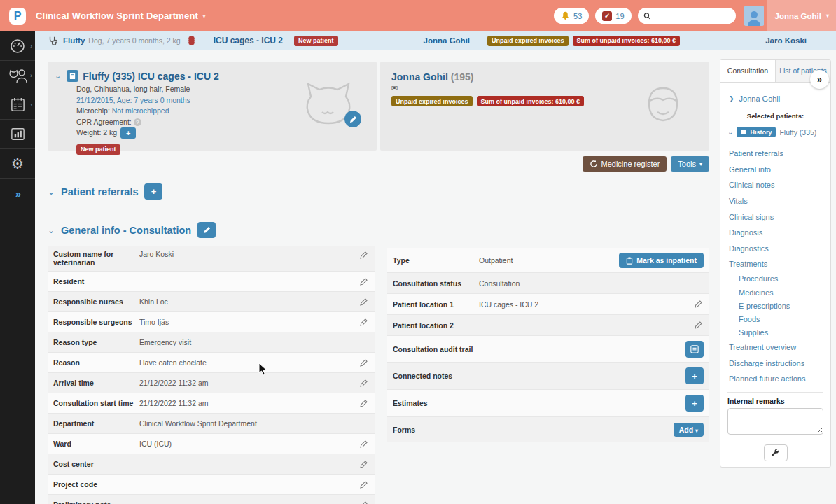 The width and height of the screenshot is (836, 504). What do you see at coordinates (663, 109) in the screenshot?
I see `client-avatar` at bounding box center [663, 109].